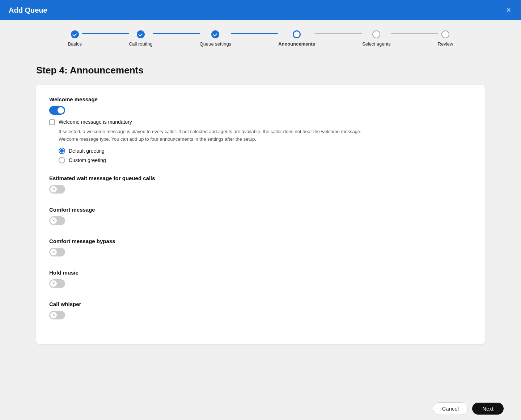 The width and height of the screenshot is (521, 420). I want to click on mandatory-checkbox-row: Welcome message is mandatory, so click(260, 122).